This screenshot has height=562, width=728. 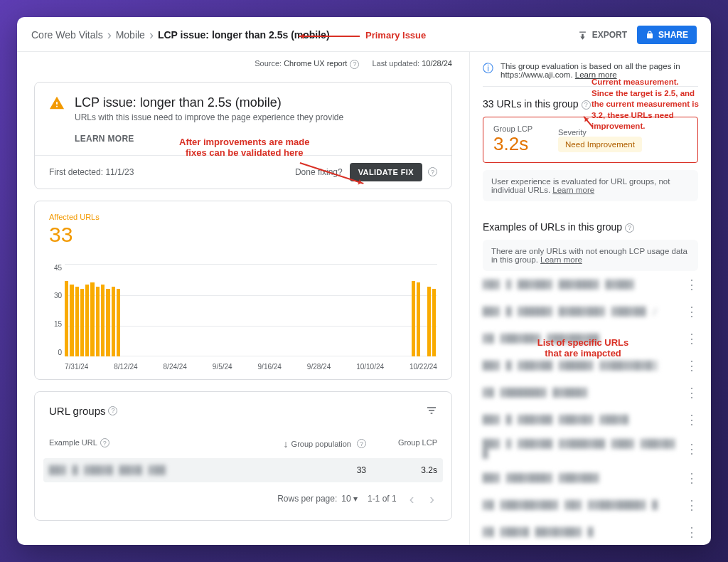 I want to click on list-item: ▓█ ▓██▓██▓██▓ ▓█▓ ▓▓██▓████▓ █⋮, so click(x=590, y=505).